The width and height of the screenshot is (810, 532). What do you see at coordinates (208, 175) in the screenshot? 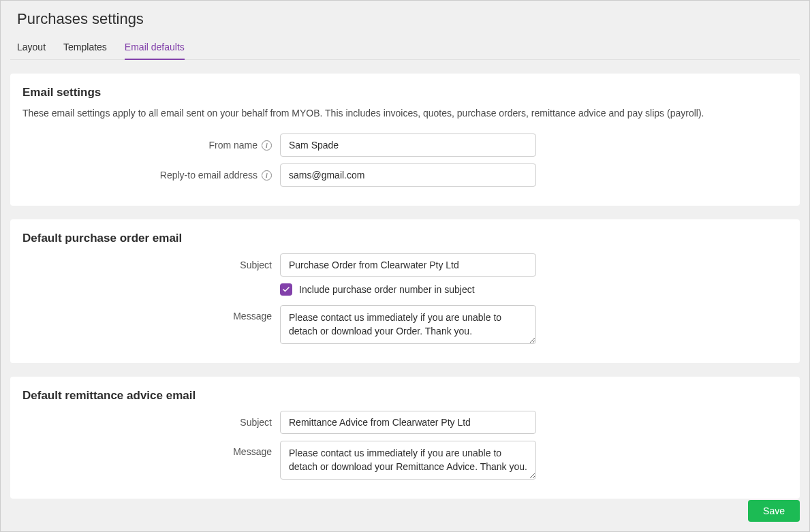
I see `reply-to-label: Reply-to email address` at bounding box center [208, 175].